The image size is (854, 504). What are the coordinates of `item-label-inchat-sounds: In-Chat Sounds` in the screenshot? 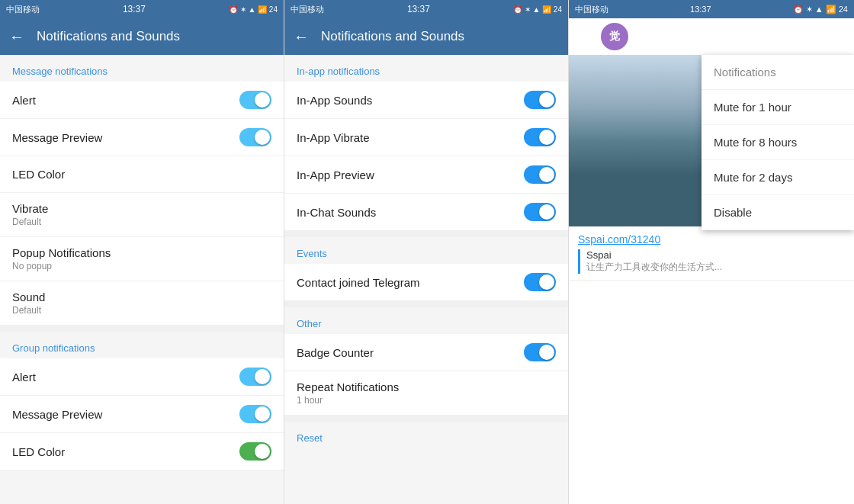 It's located at (336, 212).